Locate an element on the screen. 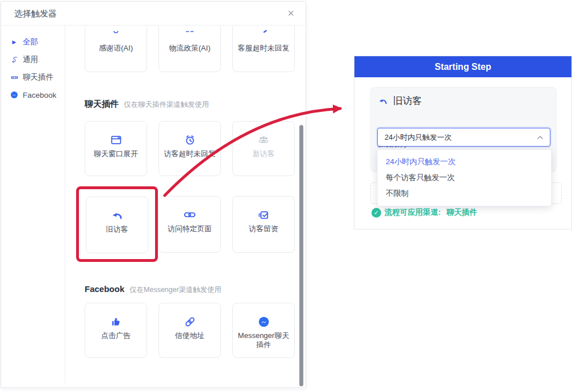 This screenshot has width=572, height=392. section-header-facebook: Facebook 仅在Messenger渠道触发使用 is located at coordinates (153, 290).